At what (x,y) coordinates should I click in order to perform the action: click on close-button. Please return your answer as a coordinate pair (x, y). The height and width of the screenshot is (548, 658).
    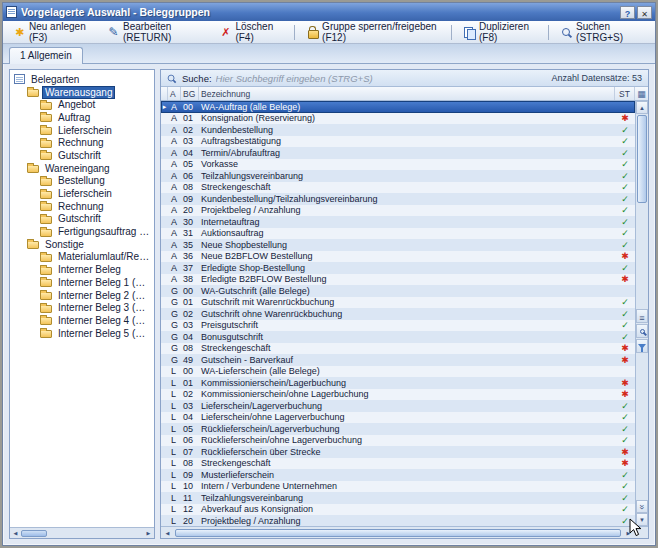
    Looking at the image, I should click on (644, 12).